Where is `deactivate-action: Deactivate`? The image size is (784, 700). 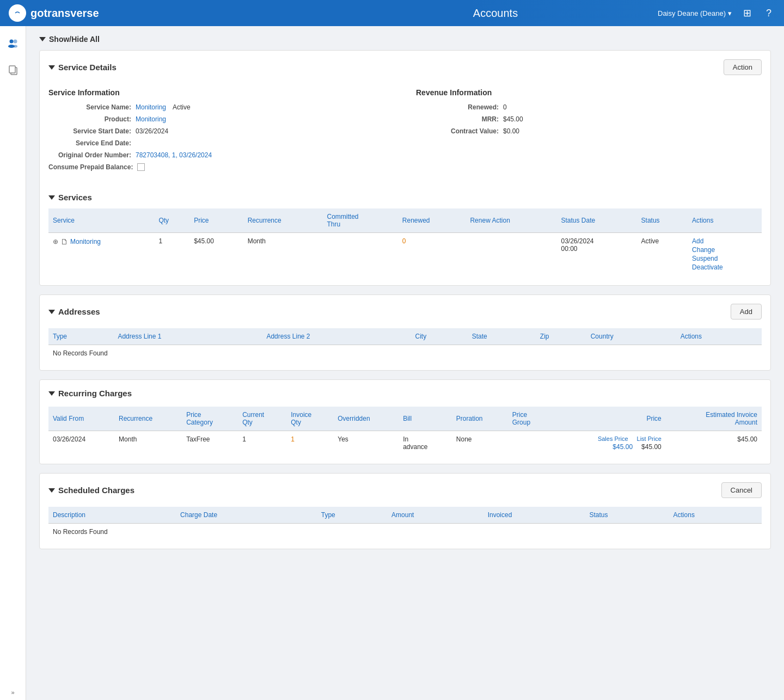 deactivate-action: Deactivate is located at coordinates (725, 267).